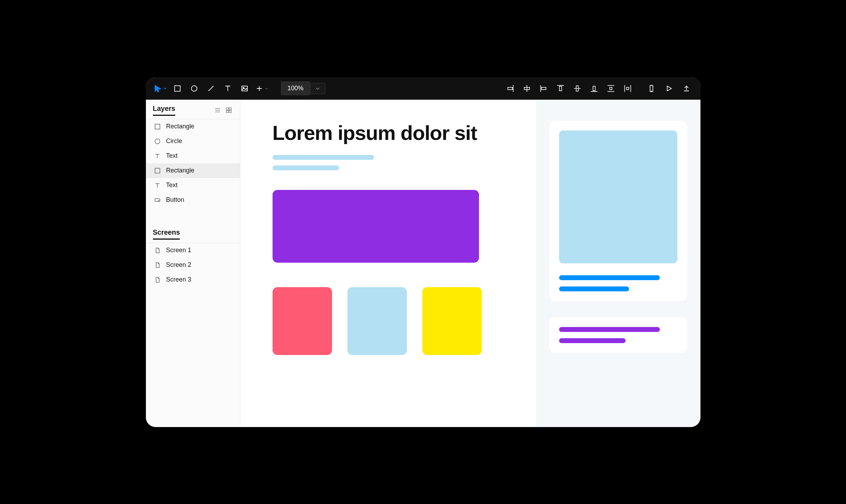 This screenshot has height=504, width=846. What do you see at coordinates (594, 88) in the screenshot?
I see `align-bottom` at bounding box center [594, 88].